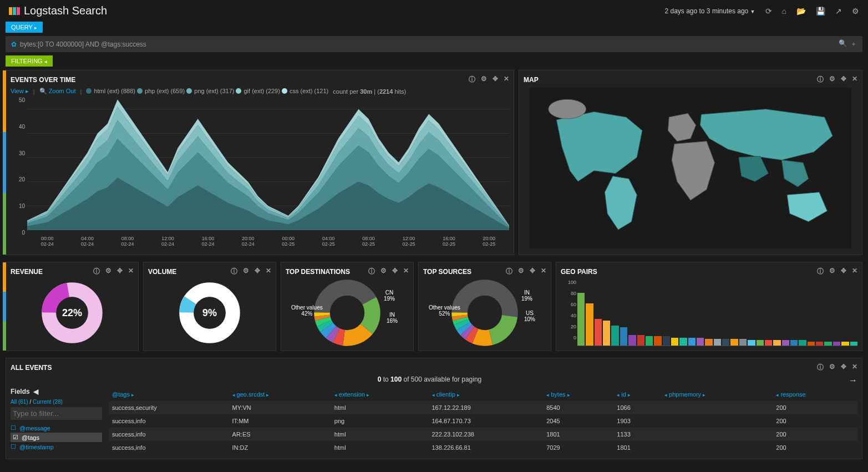  What do you see at coordinates (48, 402) in the screenshot?
I see `current-fields-link: Current (28)` at bounding box center [48, 402].